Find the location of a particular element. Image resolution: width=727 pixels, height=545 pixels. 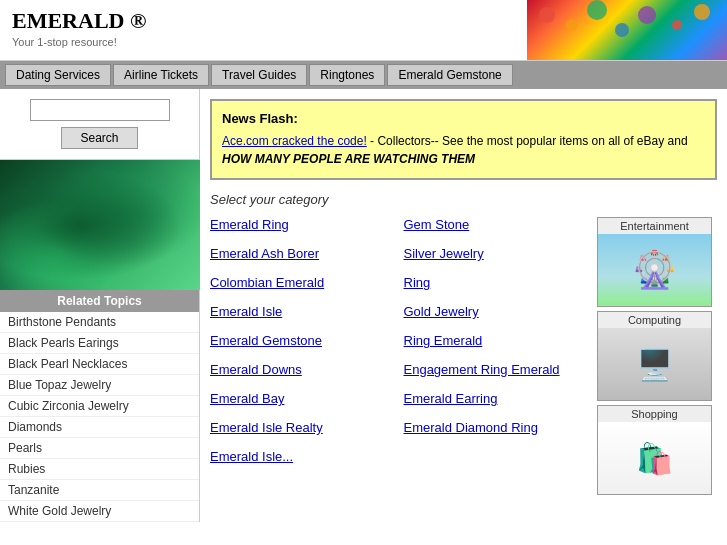

related-topics-header: Related Topics is located at coordinates (100, 301).